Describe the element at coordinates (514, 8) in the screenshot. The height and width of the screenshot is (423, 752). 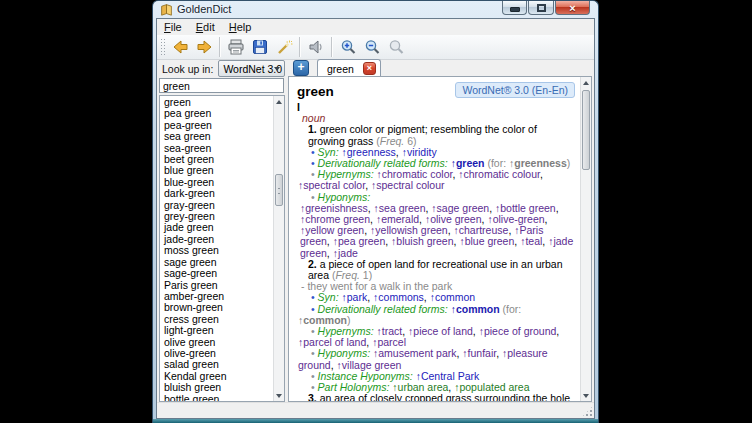
I see `minimize-button` at that location.